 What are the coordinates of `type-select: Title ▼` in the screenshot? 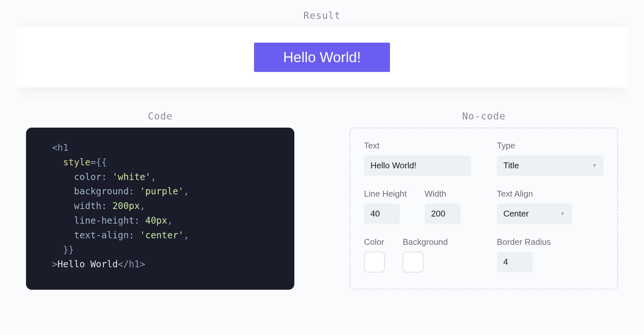 It's located at (550, 165).